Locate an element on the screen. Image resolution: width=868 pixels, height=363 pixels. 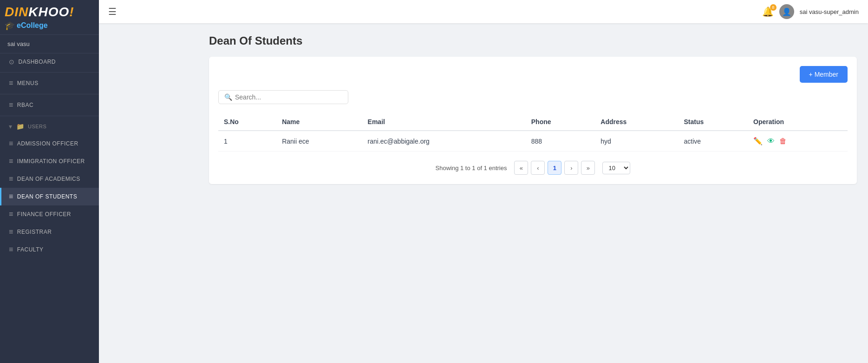
sidebar-item-dean-of-students-label: DEAN OF STUDENTS is located at coordinates (47, 197).